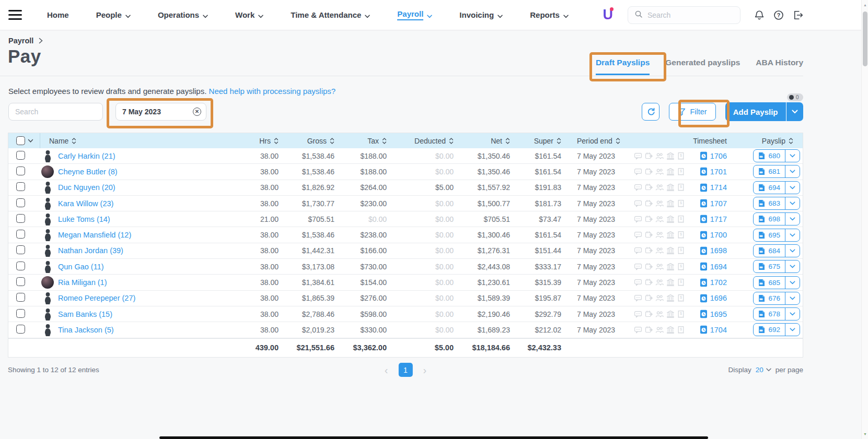 The height and width of the screenshot is (439, 868). What do you see at coordinates (197, 112) in the screenshot?
I see `clear-date-icon: ✕` at bounding box center [197, 112].